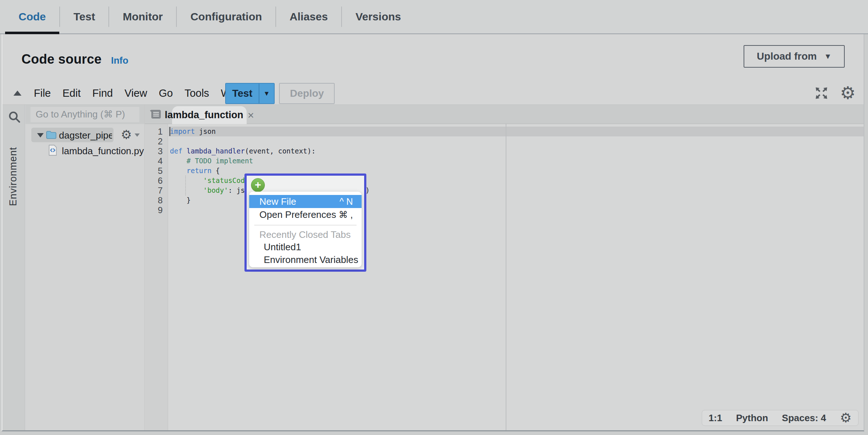  What do you see at coordinates (243, 93) in the screenshot?
I see `test-button: Test` at bounding box center [243, 93].